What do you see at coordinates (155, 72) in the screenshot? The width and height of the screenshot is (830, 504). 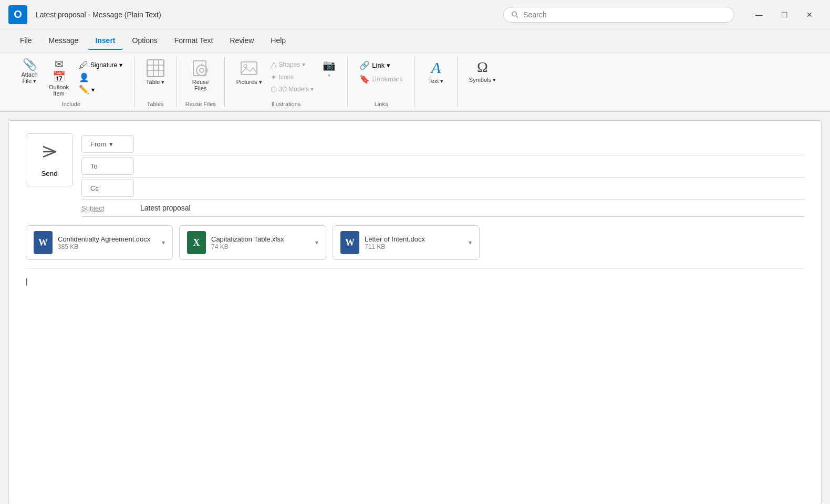 I see `table-button: Table ▾` at bounding box center [155, 72].